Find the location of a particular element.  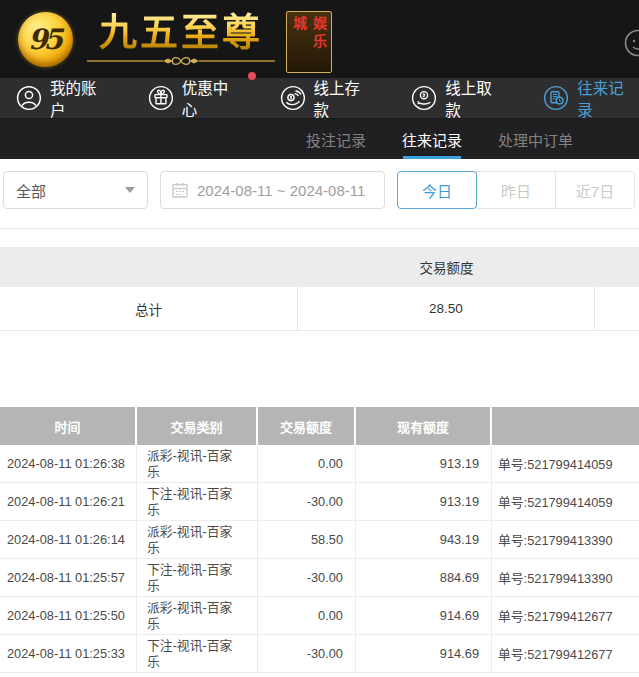

column-header-time: 时间 is located at coordinates (68, 426).